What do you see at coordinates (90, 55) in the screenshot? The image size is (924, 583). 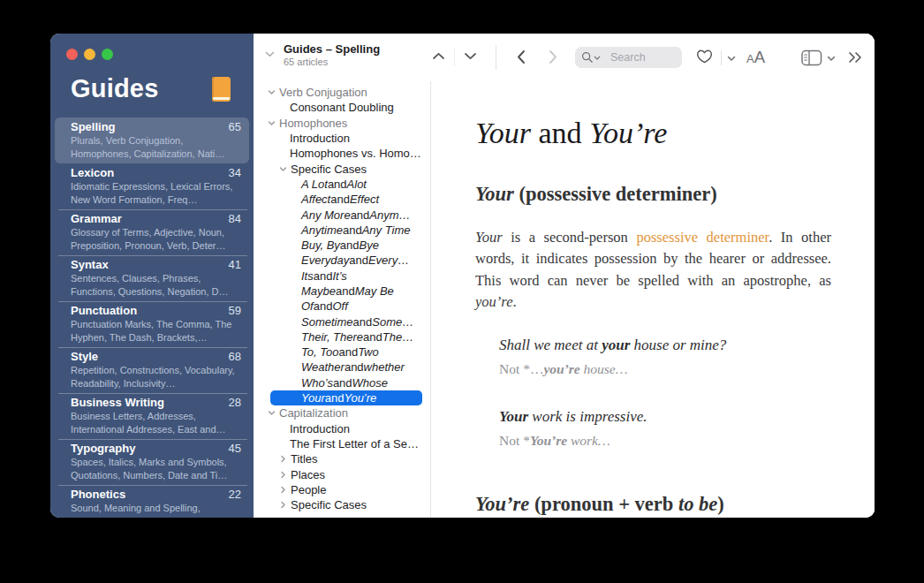 I see `minimize-window-button` at bounding box center [90, 55].